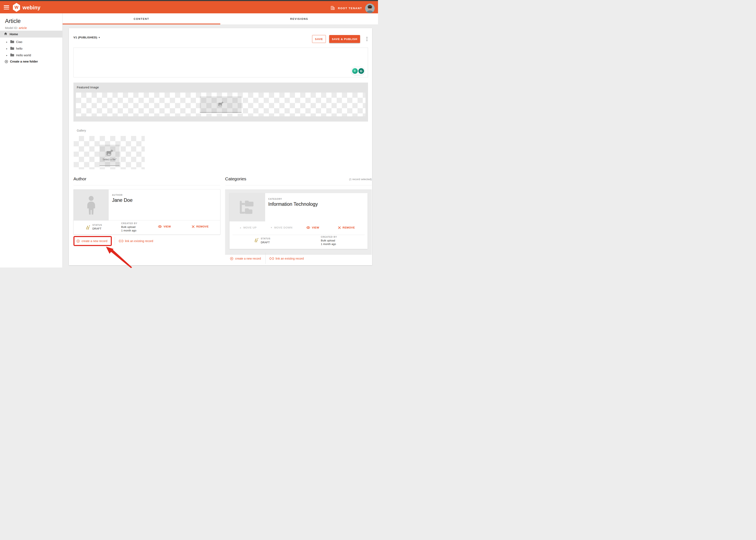 Image resolution: width=756 pixels, height=540 pixels. Describe the element at coordinates (109, 155) in the screenshot. I see `gallery-dropzone: Select a file"` at that location.